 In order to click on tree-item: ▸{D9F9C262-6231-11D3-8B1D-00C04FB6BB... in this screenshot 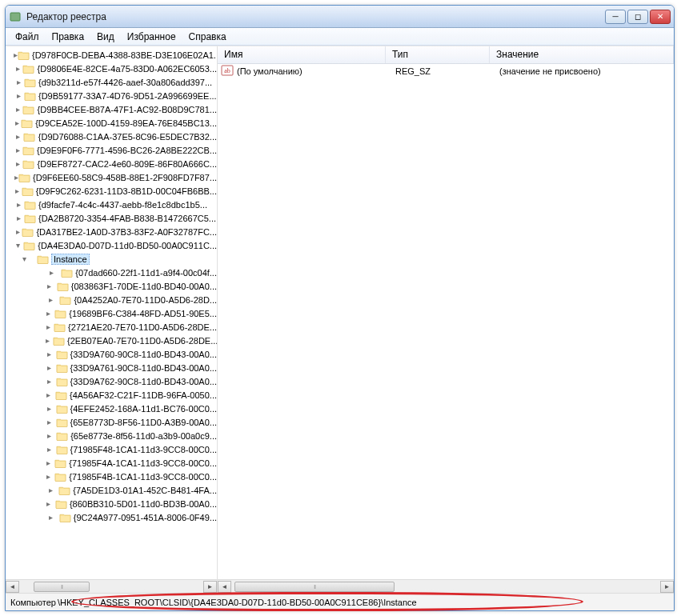, I will do `click(111, 190)`.